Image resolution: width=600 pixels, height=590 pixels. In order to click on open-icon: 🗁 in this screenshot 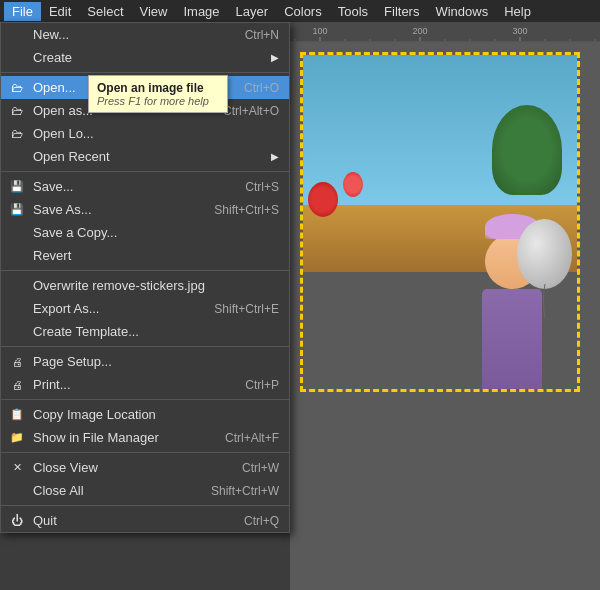, I will do `click(17, 88)`.